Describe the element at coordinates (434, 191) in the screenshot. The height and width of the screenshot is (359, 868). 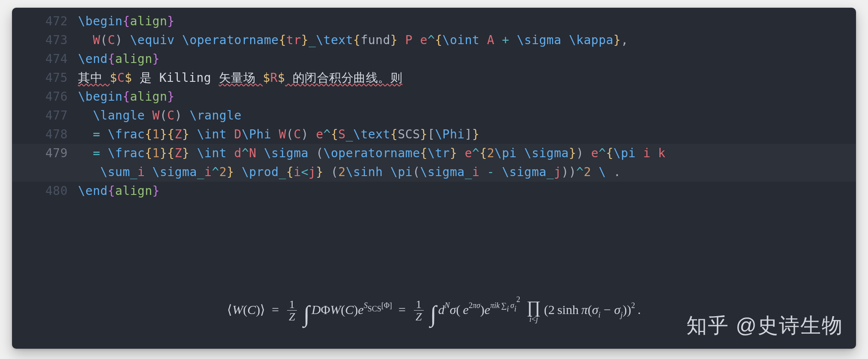
I see `code-line: 480 \end{align}` at that location.